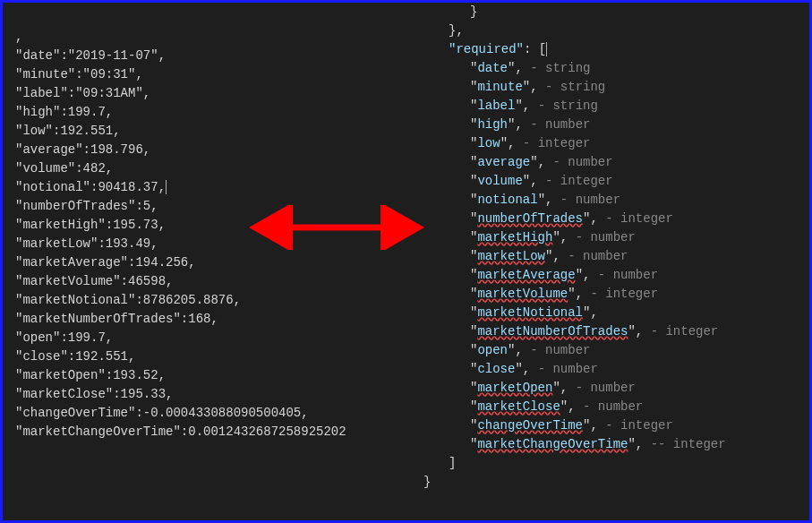 The width and height of the screenshot is (812, 523). I want to click on json-field: "marketNumberOfTrades":168,, so click(208, 319).